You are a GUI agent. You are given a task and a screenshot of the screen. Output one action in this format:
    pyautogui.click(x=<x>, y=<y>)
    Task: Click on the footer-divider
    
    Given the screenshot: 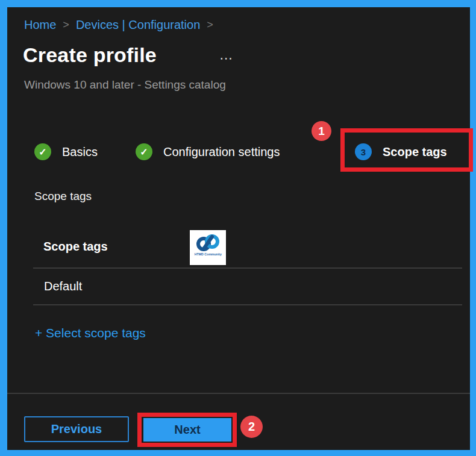 What is the action you would take?
    pyautogui.click(x=239, y=393)
    